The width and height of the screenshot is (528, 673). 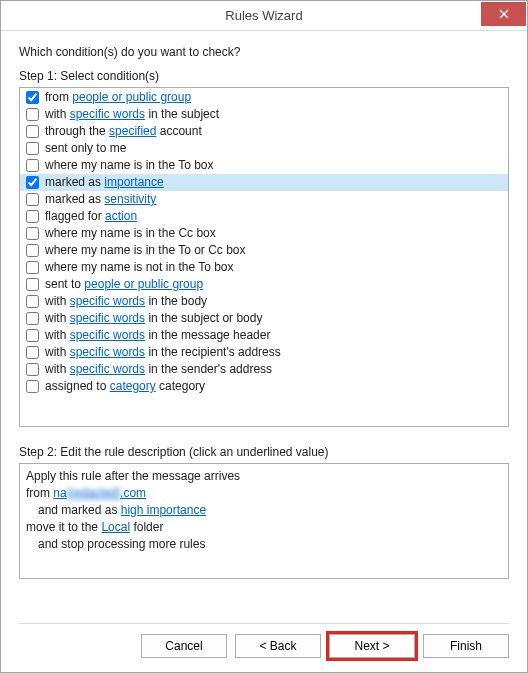 I want to click on close-button, so click(x=504, y=14).